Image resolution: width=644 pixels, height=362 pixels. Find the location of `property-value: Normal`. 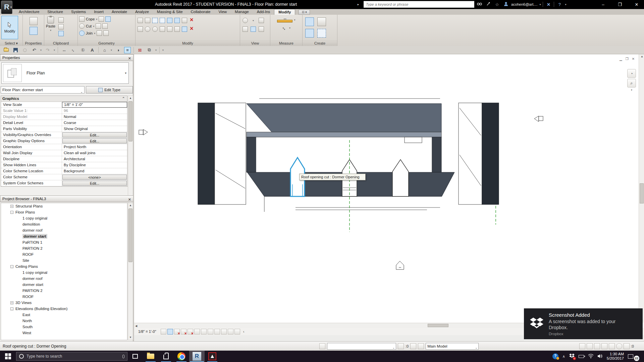

property-value: Normal is located at coordinates (95, 117).